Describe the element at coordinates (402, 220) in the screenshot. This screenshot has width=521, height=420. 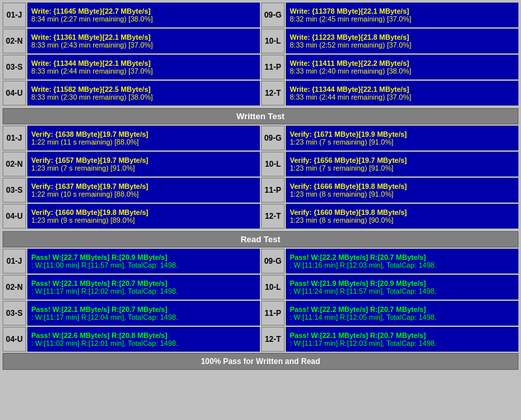
I see `right-cell-line2-3: 1:23 min (8 s remaining) [90.0%]` at that location.